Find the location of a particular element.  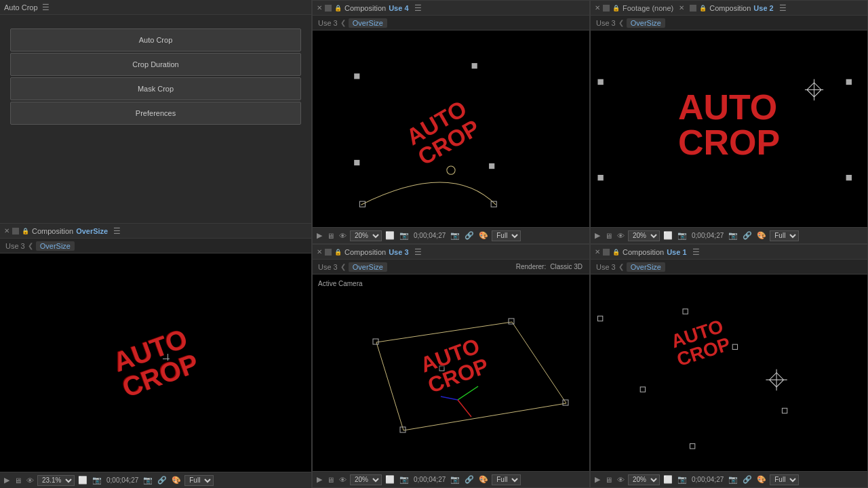

use3-bc-parent: Use 3 is located at coordinates (328, 267).